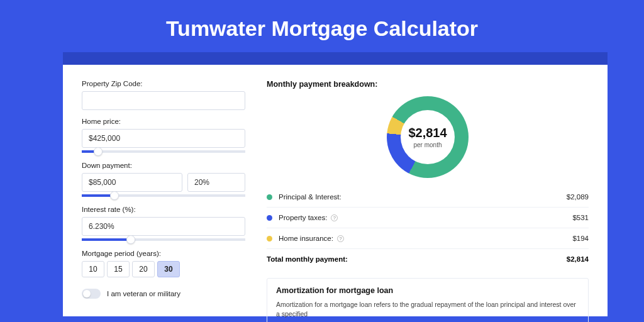  What do you see at coordinates (428, 140) in the screenshot?
I see `donut-chart-wrap: $2,814 per month` at bounding box center [428, 140].